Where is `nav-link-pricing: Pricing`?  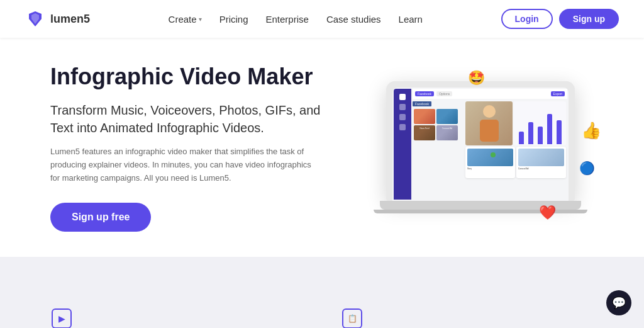
nav-link-pricing: Pricing is located at coordinates (234, 19).